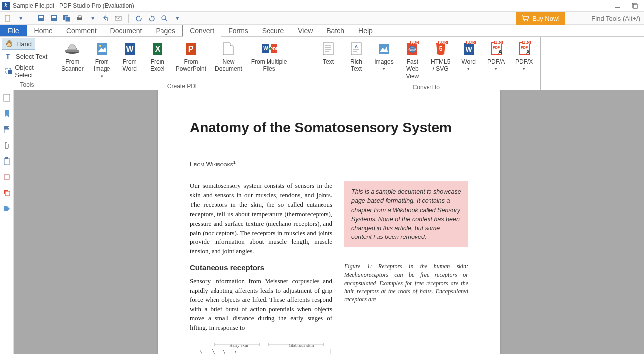 The image size is (644, 354). What do you see at coordinates (524, 56) in the screenshot?
I see `btn-to-pdfx: PROPDFXPDF/X▾` at bounding box center [524, 56].